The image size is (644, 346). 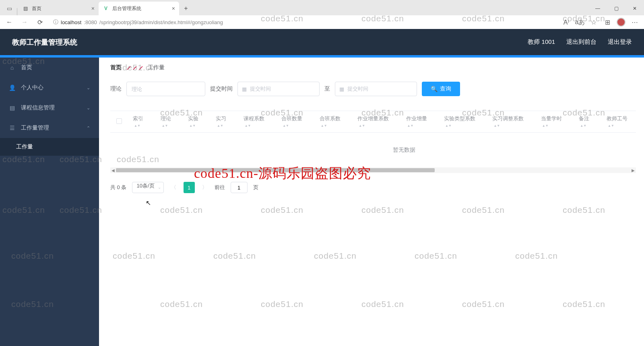 I want to click on scroll-right-icon: ▶, so click(x=633, y=171).